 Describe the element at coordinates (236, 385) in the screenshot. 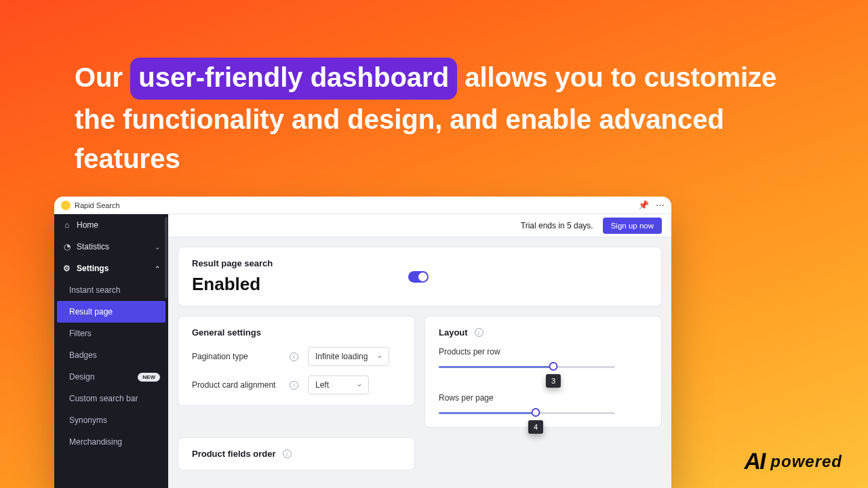

I see `alignment-label: Product card alignment` at that location.